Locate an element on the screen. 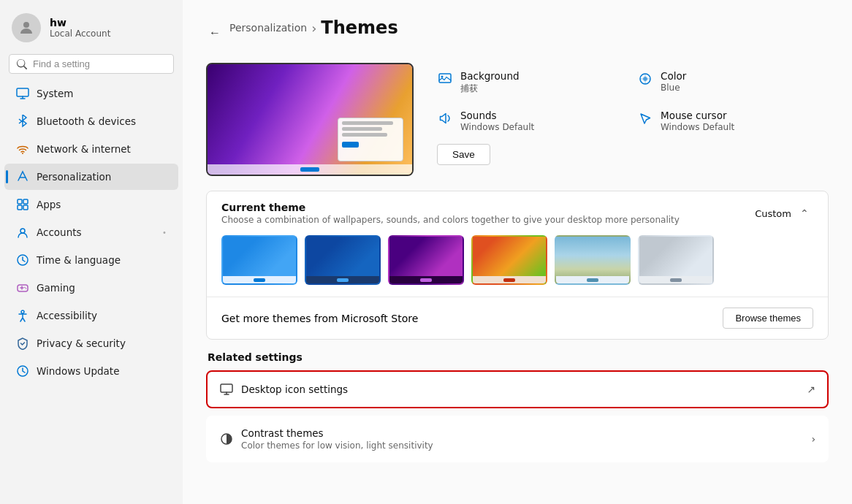 This screenshot has height=504, width=852. time-icon is located at coordinates (23, 260).